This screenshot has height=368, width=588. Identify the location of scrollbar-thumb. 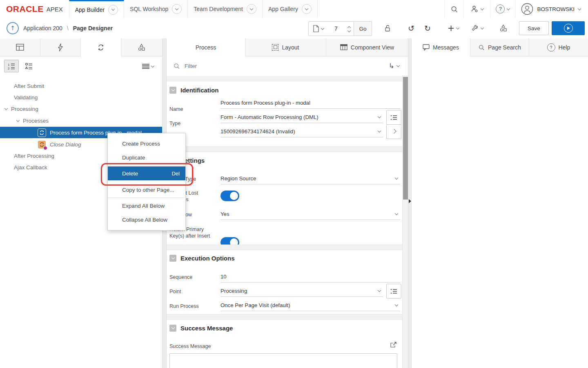
(405, 138).